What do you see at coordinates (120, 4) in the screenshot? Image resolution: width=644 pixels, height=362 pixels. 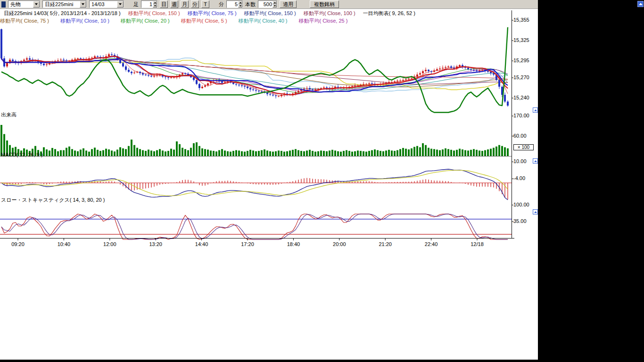 I see `contract-select-dropdown-button` at bounding box center [120, 4].